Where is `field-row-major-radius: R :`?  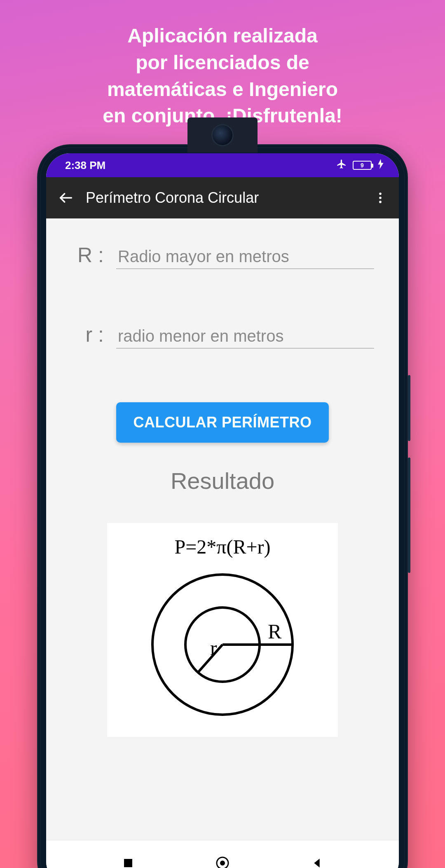 field-row-major-radius: R : is located at coordinates (222, 256).